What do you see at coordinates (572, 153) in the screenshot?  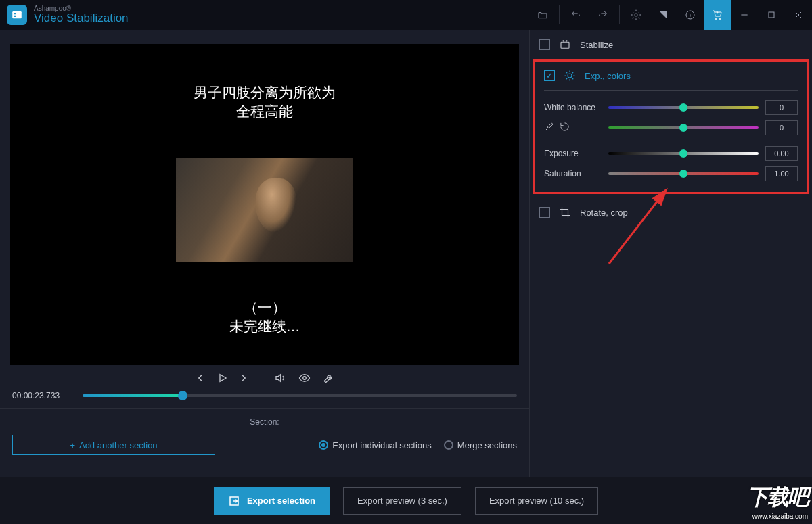 I see `exposure-label: Exposure` at bounding box center [572, 153].